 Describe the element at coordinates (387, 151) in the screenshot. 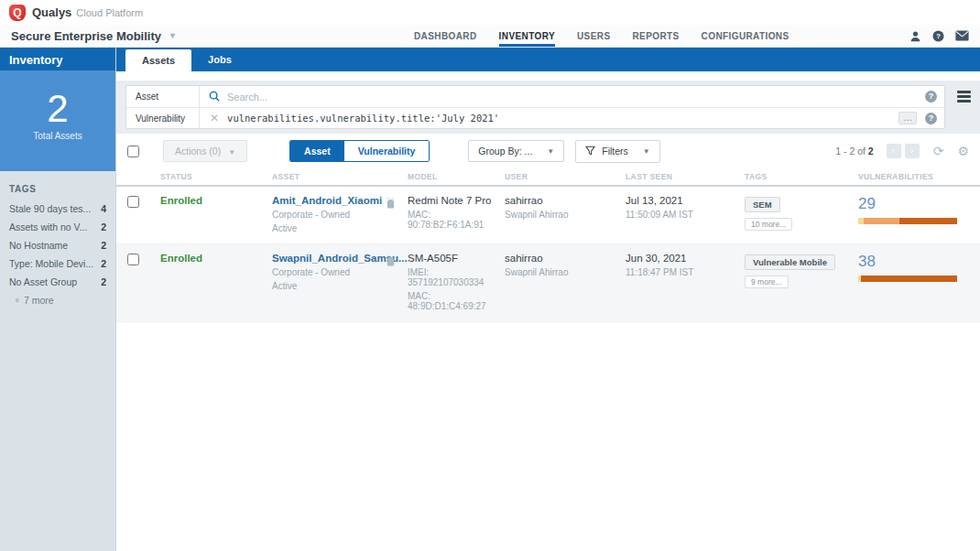

I see `vulnerability-view-button: Vulnerability` at that location.